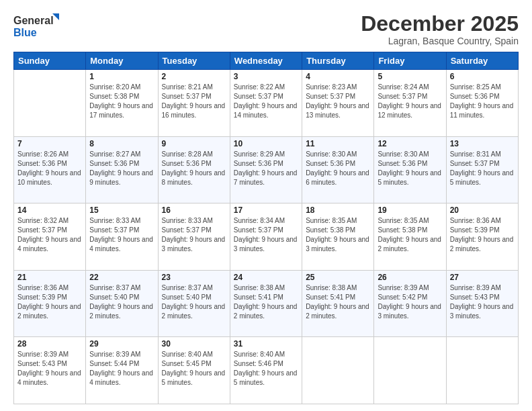 The height and width of the screenshot is (411, 532). I want to click on cell-content: Sunrise: 8:34 AMSunset: 5:37 PMDaylight:…, so click(266, 235).